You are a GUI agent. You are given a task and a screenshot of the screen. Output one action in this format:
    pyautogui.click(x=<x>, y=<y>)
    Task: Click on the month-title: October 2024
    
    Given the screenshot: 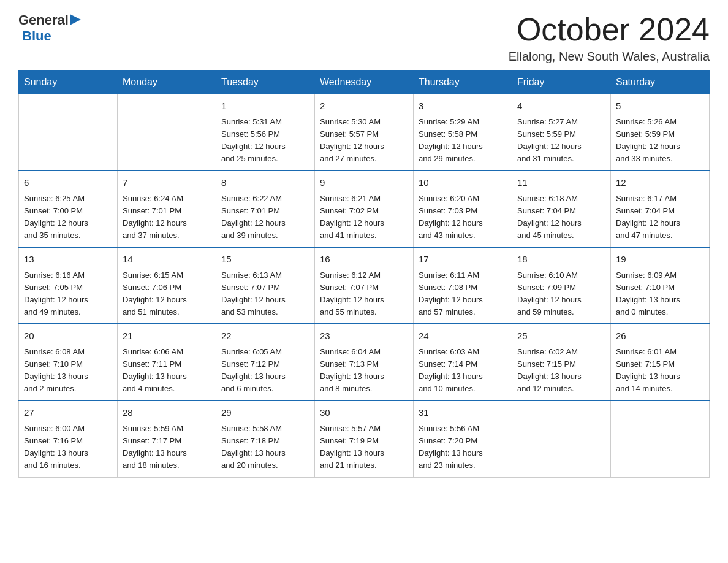 What is the action you would take?
    pyautogui.click(x=609, y=29)
    